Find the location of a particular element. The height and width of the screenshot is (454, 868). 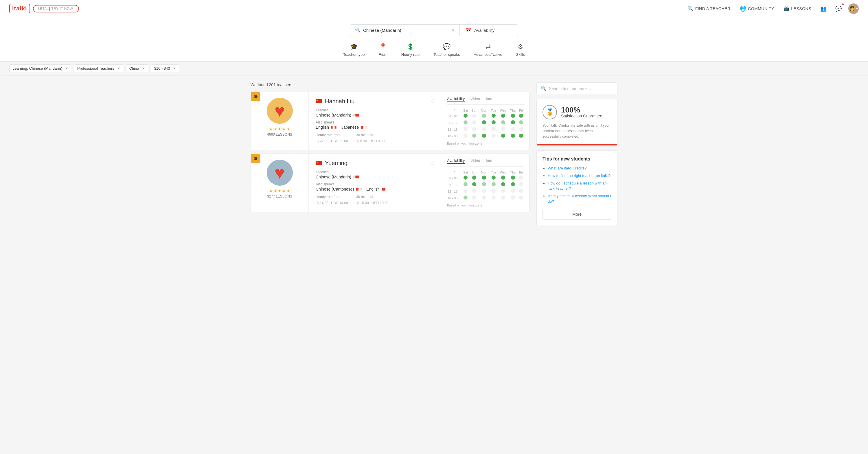

tab-availability-yueming: Availability is located at coordinates (456, 161).